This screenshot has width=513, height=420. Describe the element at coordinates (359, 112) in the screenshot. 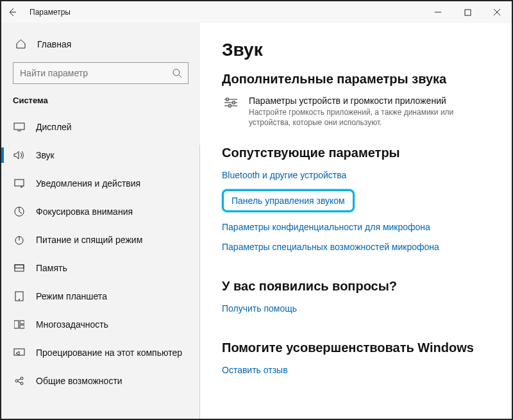

I see `device-volume-card: Параметры устройств и громкости приложен…` at that location.